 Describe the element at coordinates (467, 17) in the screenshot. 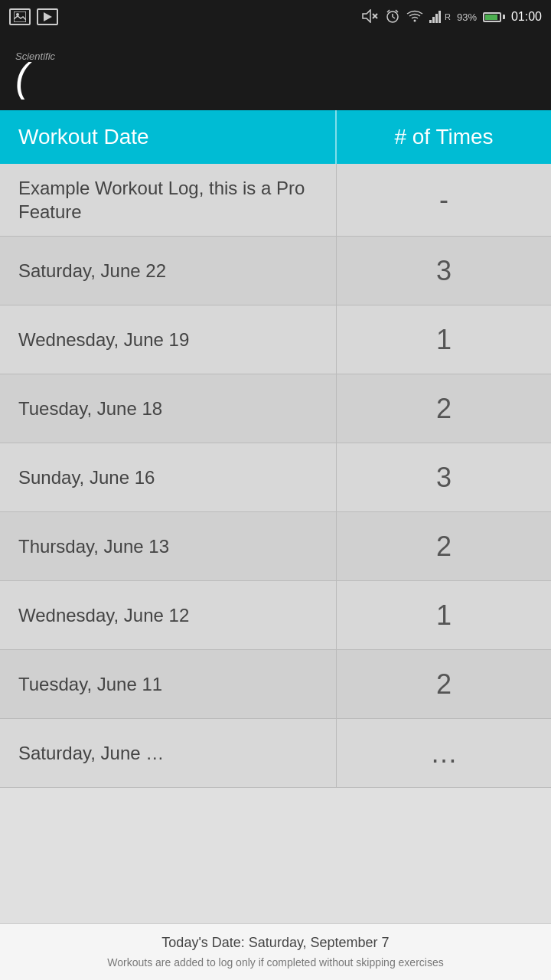

I see `battery-percent: 93%` at that location.